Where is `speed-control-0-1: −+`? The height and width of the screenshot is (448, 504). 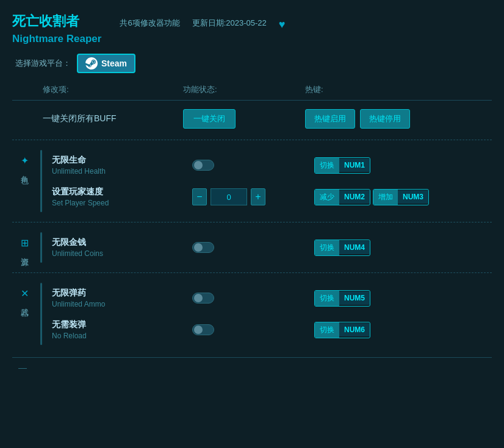
speed-control-0-1: −+ is located at coordinates (229, 197).